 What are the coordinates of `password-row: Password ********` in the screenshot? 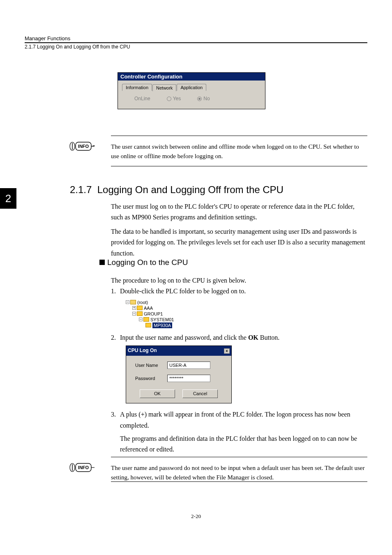 It's located at (179, 378).